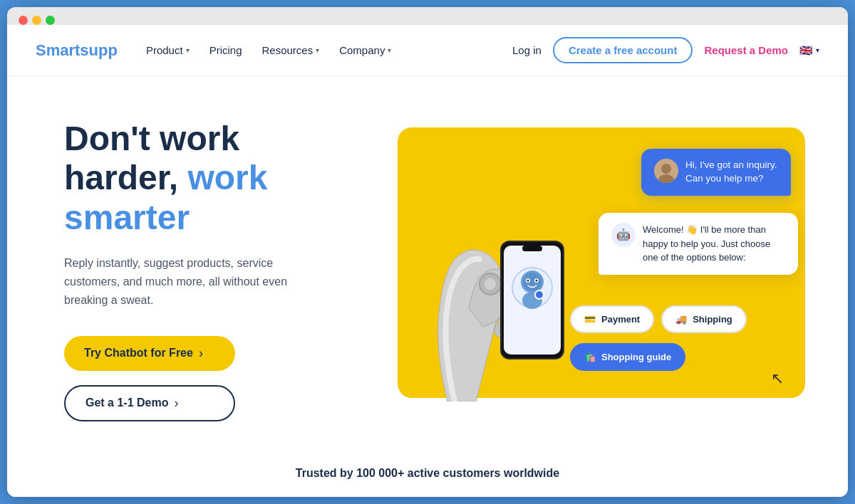  Describe the element at coordinates (483, 266) in the screenshot. I see `robot-arm-illustration` at that location.